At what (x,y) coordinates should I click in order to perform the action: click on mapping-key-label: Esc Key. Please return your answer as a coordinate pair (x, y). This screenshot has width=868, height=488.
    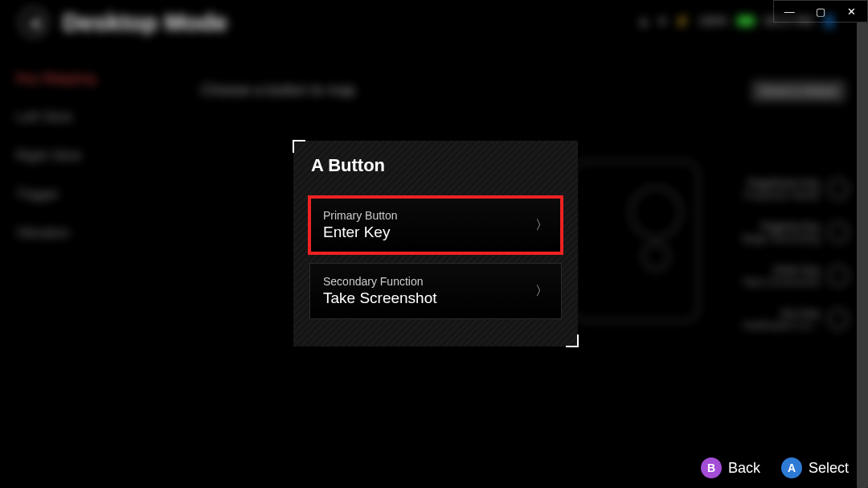
    Looking at the image, I should click on (781, 314).